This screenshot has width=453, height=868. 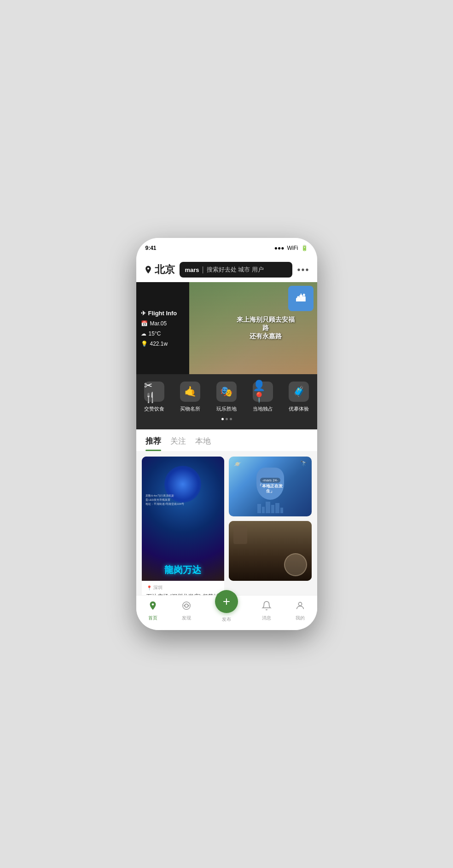 What do you see at coordinates (270, 507) in the screenshot?
I see `city-skyline` at bounding box center [270, 507].